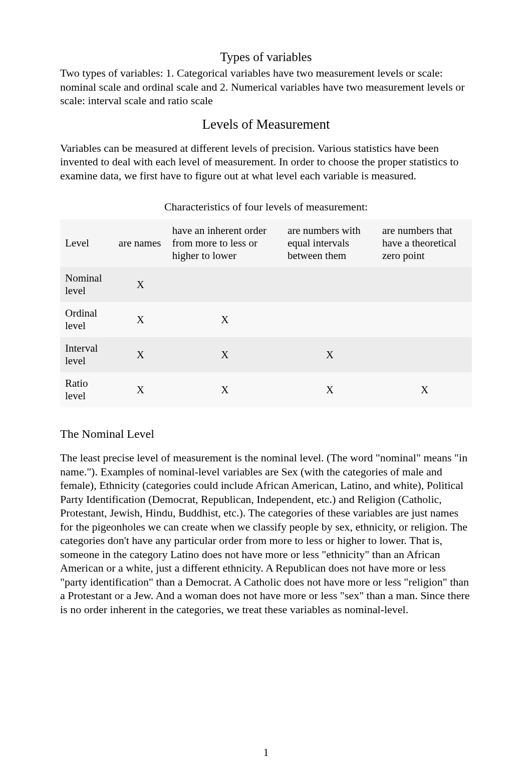 The image size is (532, 782). Describe the element at coordinates (266, 124) in the screenshot. I see `section-title-levels: Levels of Measurement` at that location.